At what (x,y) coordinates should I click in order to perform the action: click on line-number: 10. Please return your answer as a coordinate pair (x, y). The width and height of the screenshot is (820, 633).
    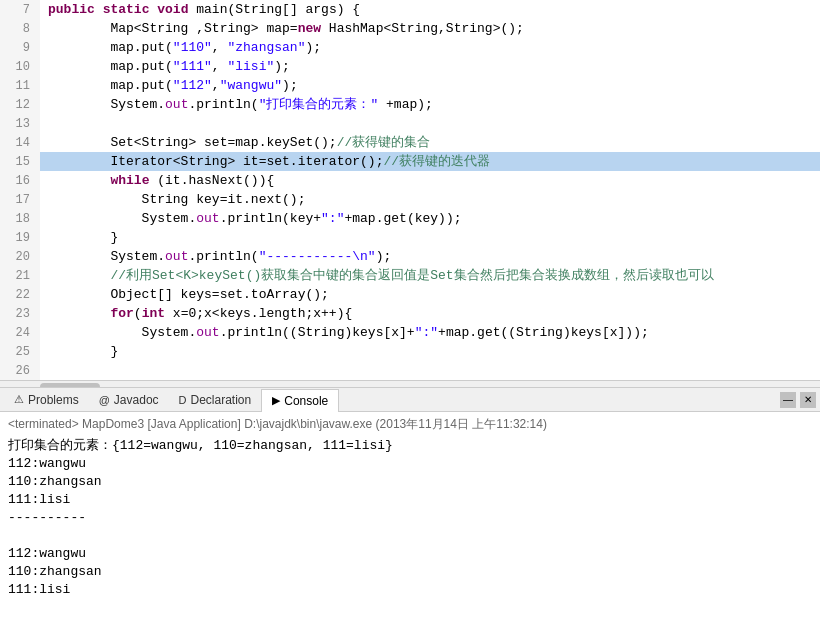
    Looking at the image, I should click on (20, 66).